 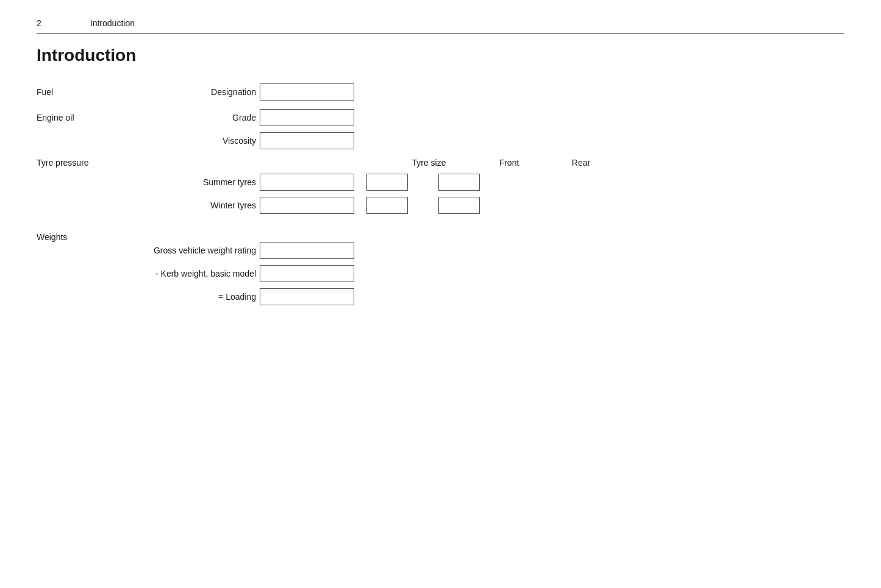 I want to click on weights-label: Weights, so click(x=52, y=237).